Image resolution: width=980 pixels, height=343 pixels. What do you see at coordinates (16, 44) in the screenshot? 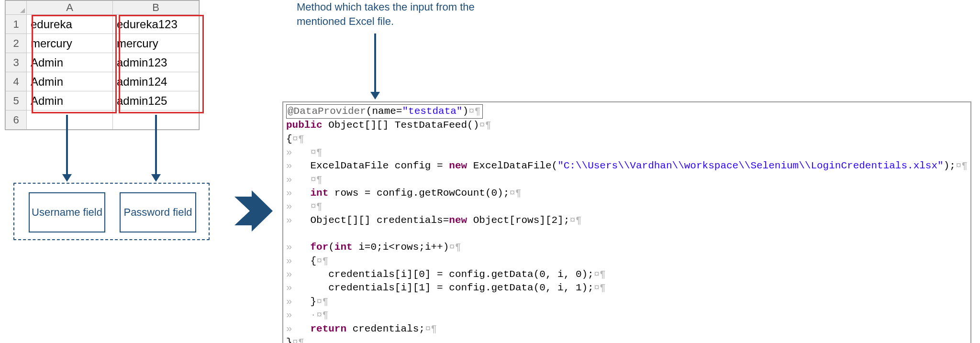
I see `row-header-2: 2` at bounding box center [16, 44].